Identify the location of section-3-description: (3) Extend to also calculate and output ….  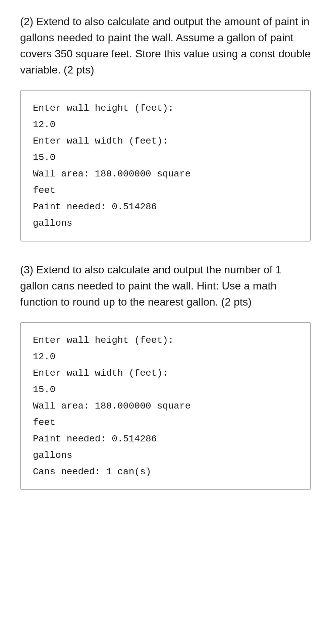
(166, 286).